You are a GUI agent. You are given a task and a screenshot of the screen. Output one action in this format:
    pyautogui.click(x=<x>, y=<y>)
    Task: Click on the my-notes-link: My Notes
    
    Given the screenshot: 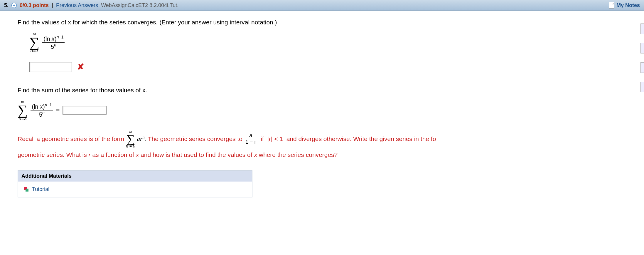 What is the action you would take?
    pyautogui.click(x=628, y=5)
    